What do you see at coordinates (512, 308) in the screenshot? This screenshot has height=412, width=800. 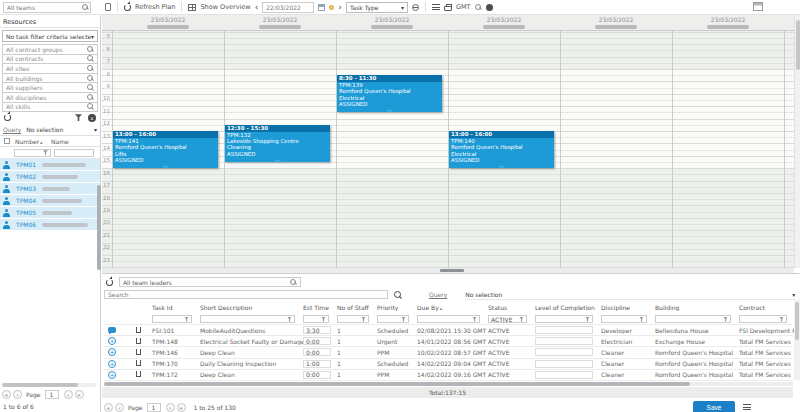 I see `column-header-status: Status` at bounding box center [512, 308].